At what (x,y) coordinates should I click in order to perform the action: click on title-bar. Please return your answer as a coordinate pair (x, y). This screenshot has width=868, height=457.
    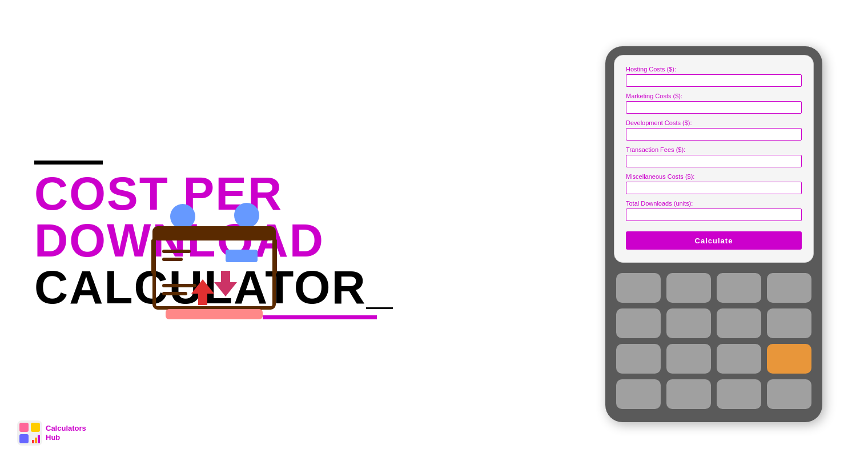
    Looking at the image, I should click on (69, 162).